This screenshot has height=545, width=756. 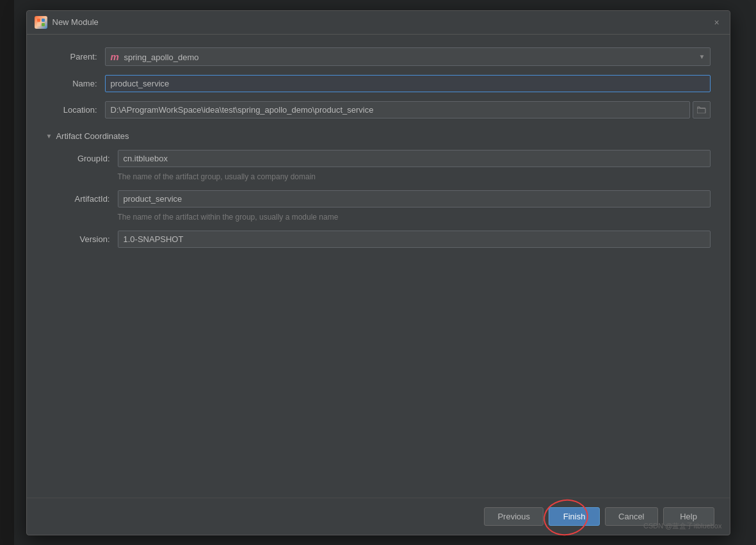 I want to click on title-left: New Module, so click(x=67, y=22).